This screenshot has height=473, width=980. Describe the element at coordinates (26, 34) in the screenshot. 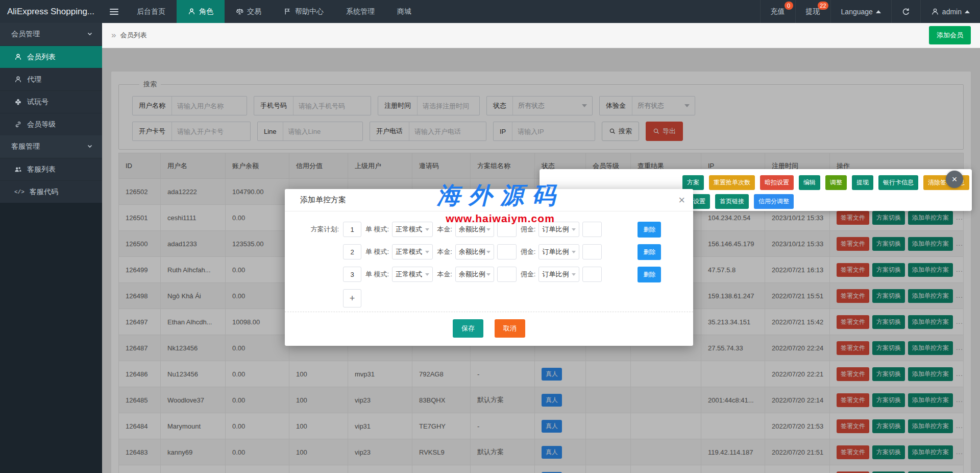

I see `sidebar-group-label: 会员管理` at that location.